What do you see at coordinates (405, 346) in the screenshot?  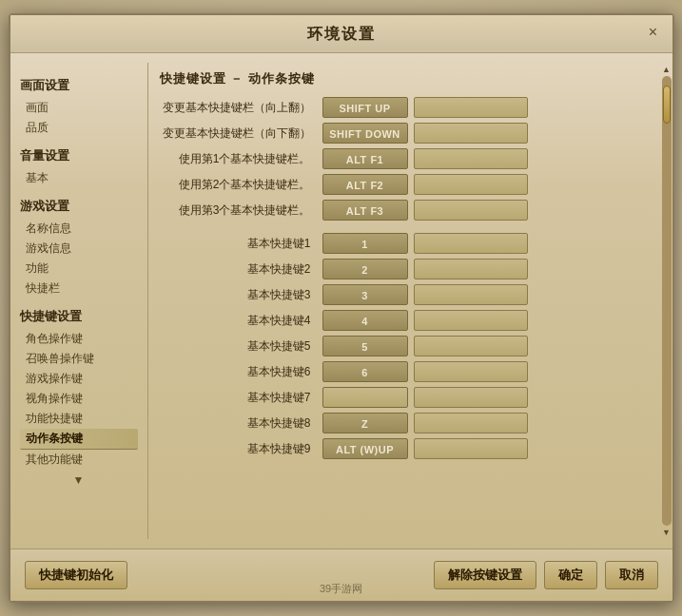 I see `keybind-row: 基本快捷键55` at bounding box center [405, 346].